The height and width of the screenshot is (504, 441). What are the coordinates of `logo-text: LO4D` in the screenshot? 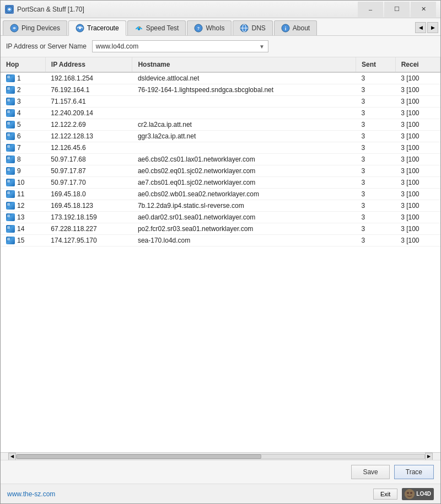 It's located at (423, 494).